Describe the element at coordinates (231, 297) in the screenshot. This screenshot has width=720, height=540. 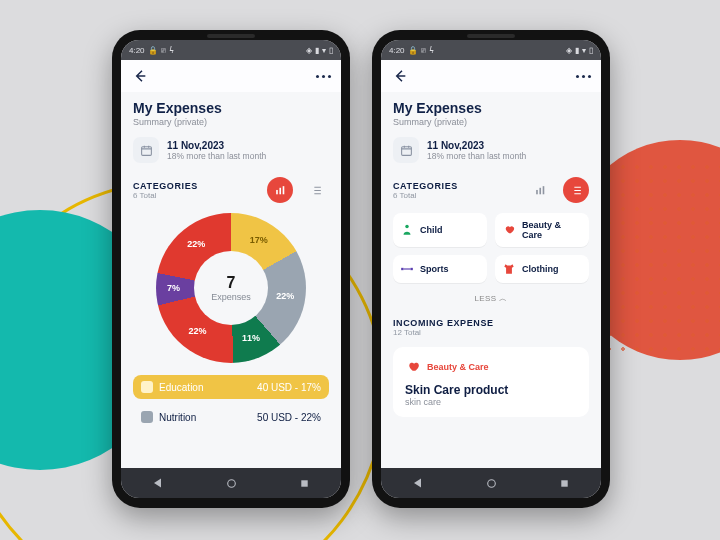
I see `donut-center-word: Expenses` at that location.